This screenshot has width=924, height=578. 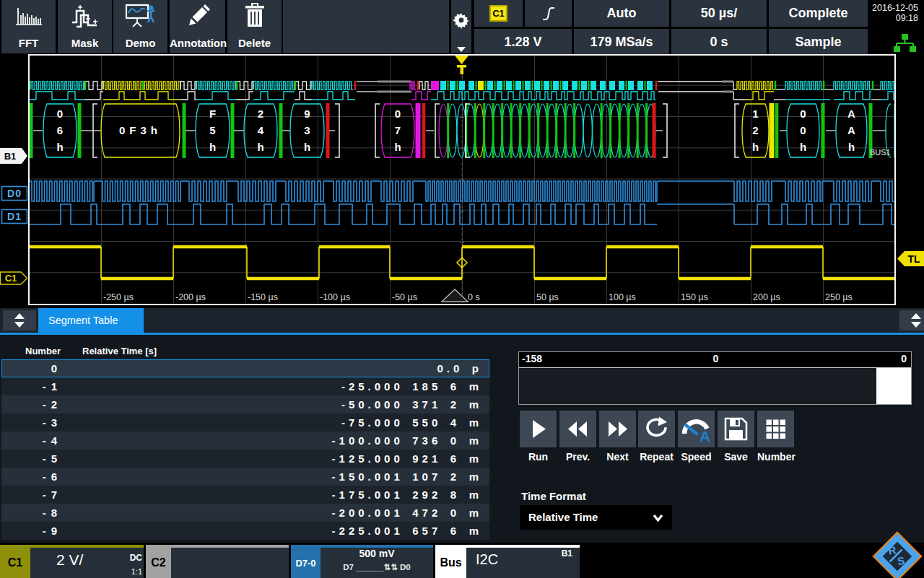 What do you see at coordinates (212, 130) in the screenshot?
I see `svg-text: 5` at bounding box center [212, 130].